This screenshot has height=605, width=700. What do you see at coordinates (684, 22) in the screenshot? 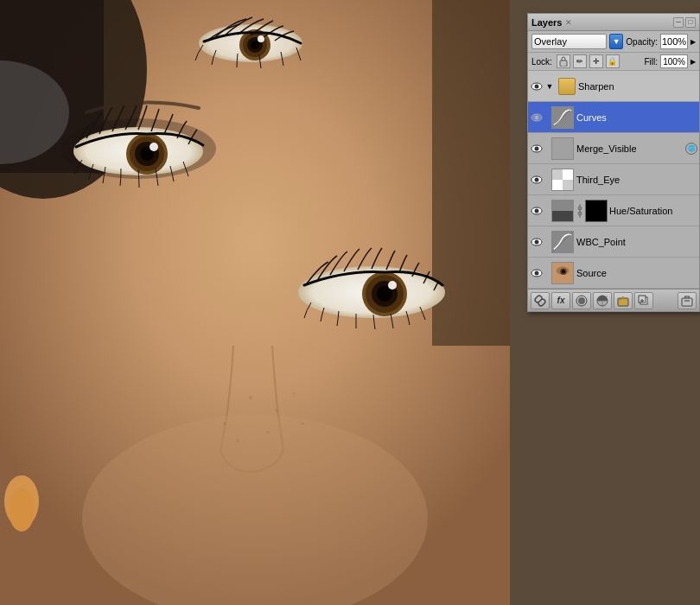
I see `panel-controls: ─ □` at bounding box center [684, 22].